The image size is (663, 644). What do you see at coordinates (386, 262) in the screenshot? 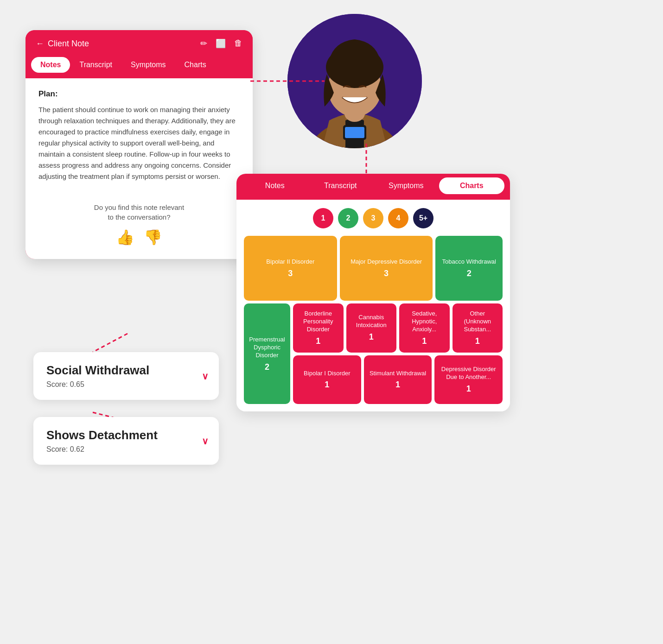
I see `cell-mdd-name: Major Depressive Disorder` at bounding box center [386, 262].